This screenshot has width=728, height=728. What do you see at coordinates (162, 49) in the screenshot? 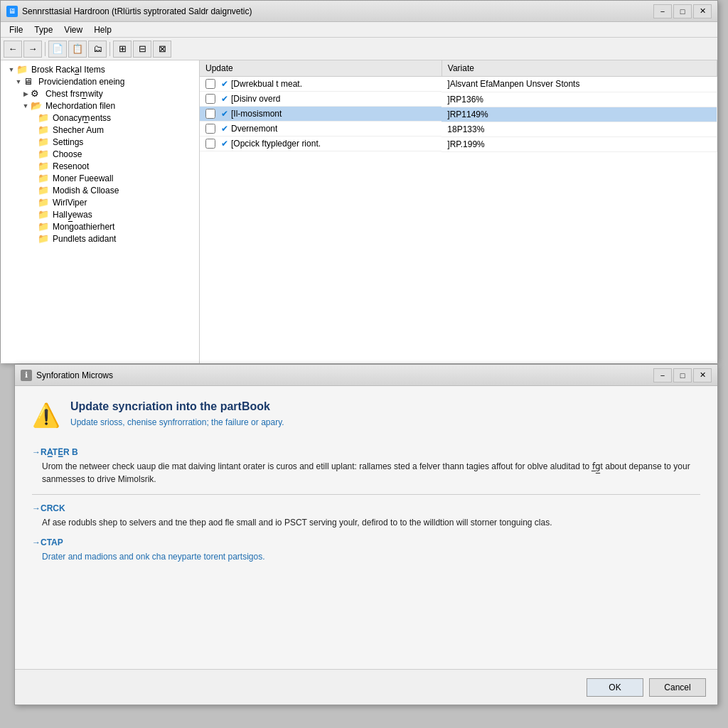
I see `toolbar-btn-6: ⊠` at bounding box center [162, 49].